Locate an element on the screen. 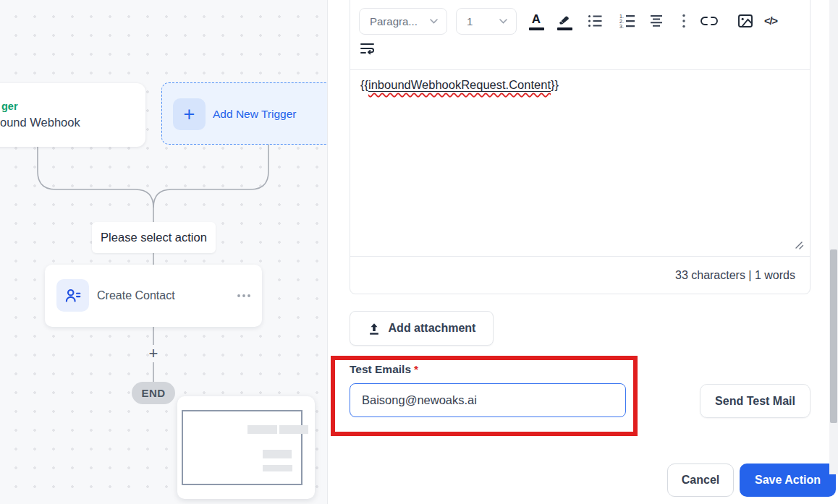 The height and width of the screenshot is (504, 838). text-wrap-icon is located at coordinates (368, 48).